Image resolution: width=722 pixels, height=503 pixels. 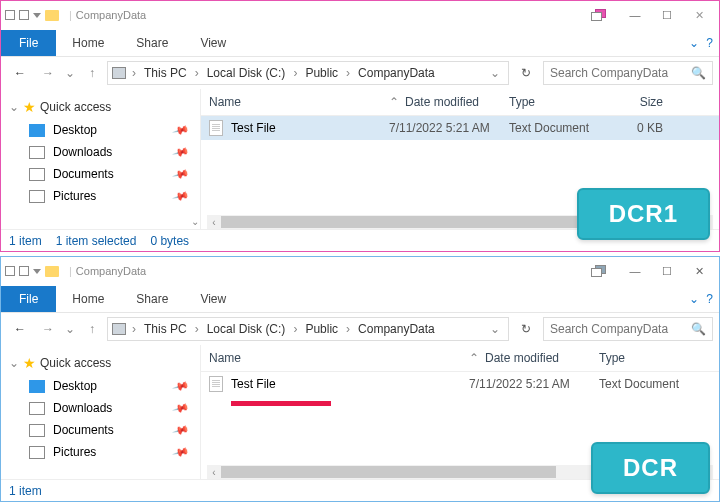 I want to click on text-file-icon, so click(x=216, y=128).